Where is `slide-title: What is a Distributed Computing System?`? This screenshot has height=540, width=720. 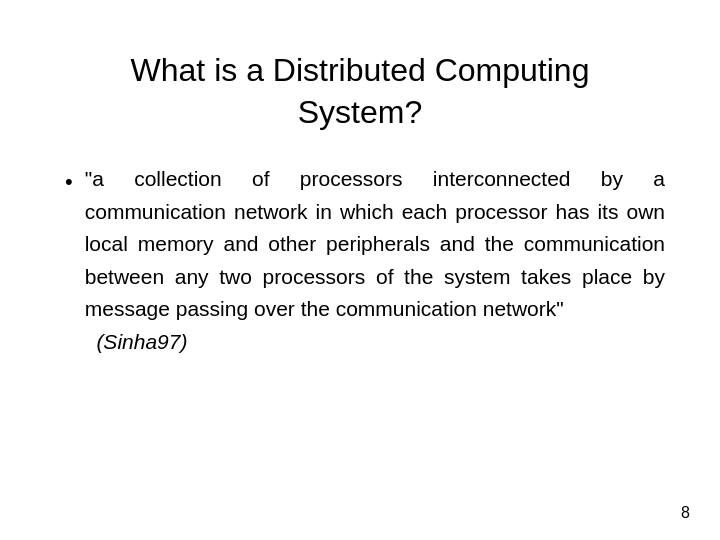
slide-title: What is a Distributed Computing System? is located at coordinates (360, 92).